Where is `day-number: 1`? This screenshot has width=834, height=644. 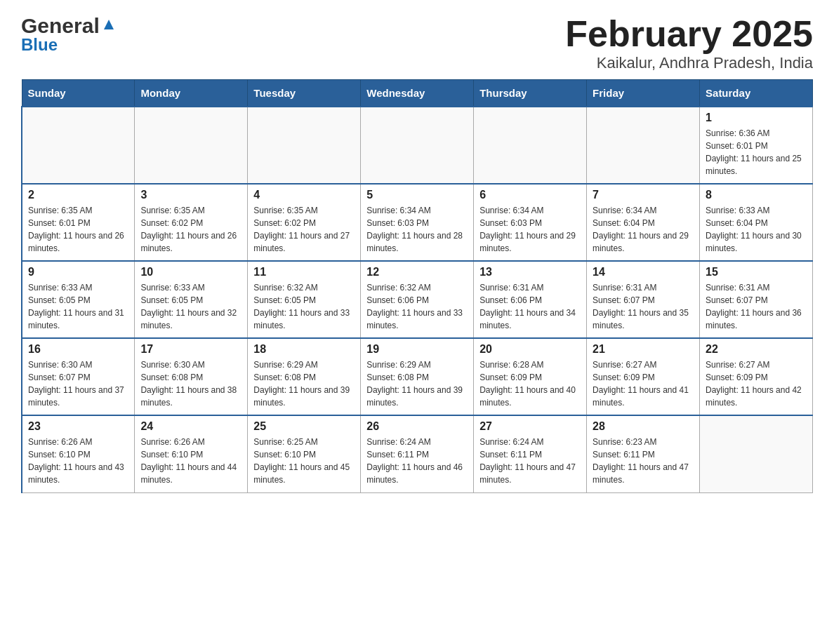 day-number: 1 is located at coordinates (756, 118).